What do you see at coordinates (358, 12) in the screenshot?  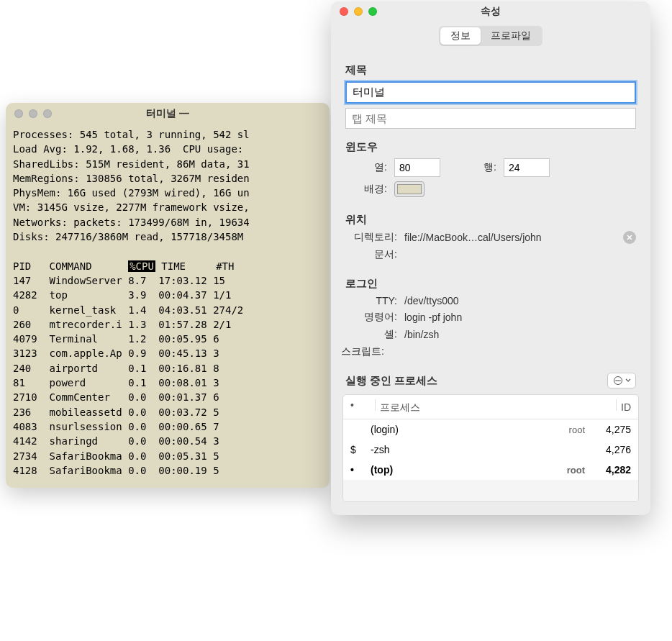 I see `inspector-traffic-lights` at bounding box center [358, 12].